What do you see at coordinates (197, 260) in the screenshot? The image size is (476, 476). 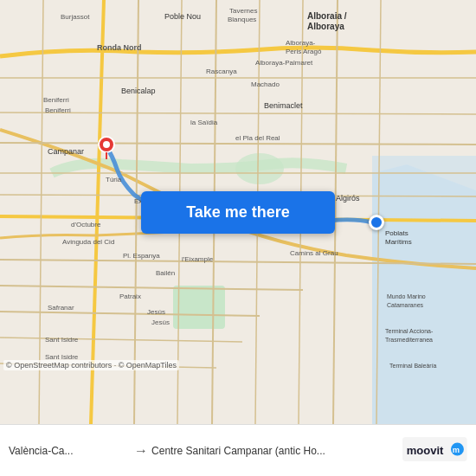 I see `svg-text: l'Eixample` at bounding box center [197, 260].